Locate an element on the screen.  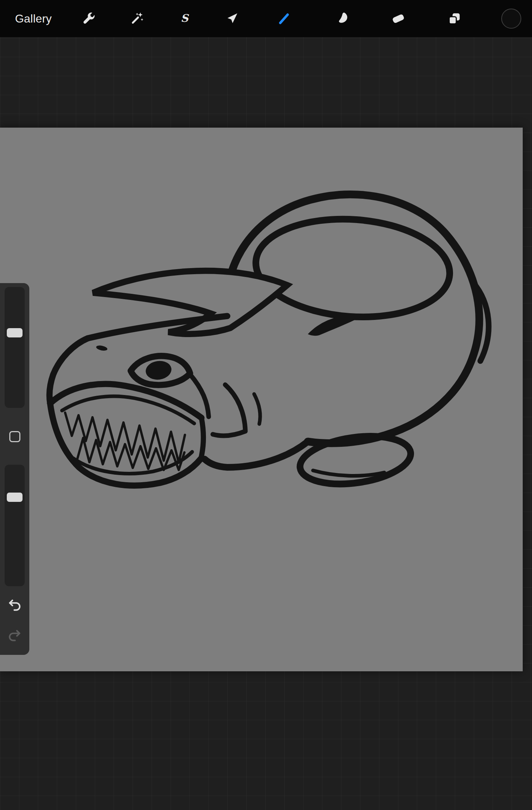
layers-button is located at coordinates (454, 19).